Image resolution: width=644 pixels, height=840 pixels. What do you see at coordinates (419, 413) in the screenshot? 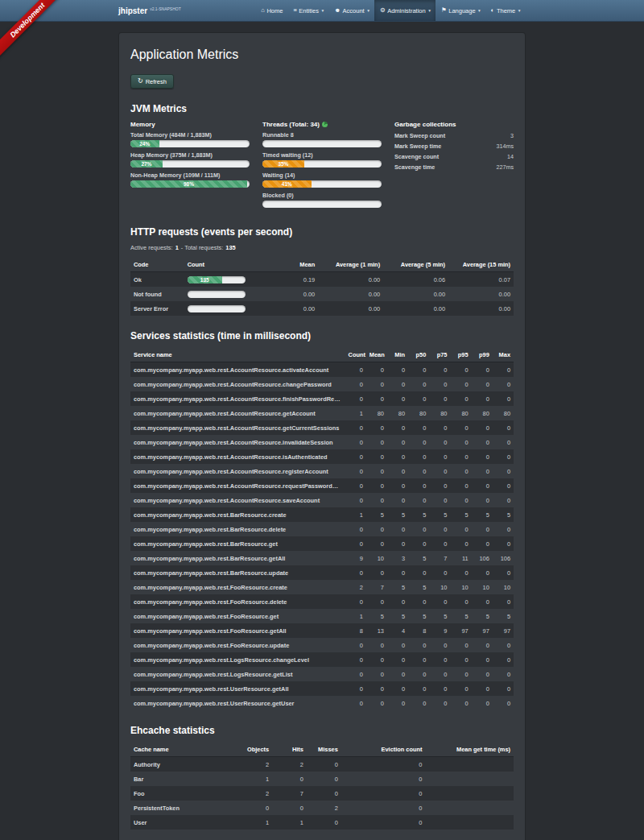
I see `service-value: 80` at bounding box center [419, 413].